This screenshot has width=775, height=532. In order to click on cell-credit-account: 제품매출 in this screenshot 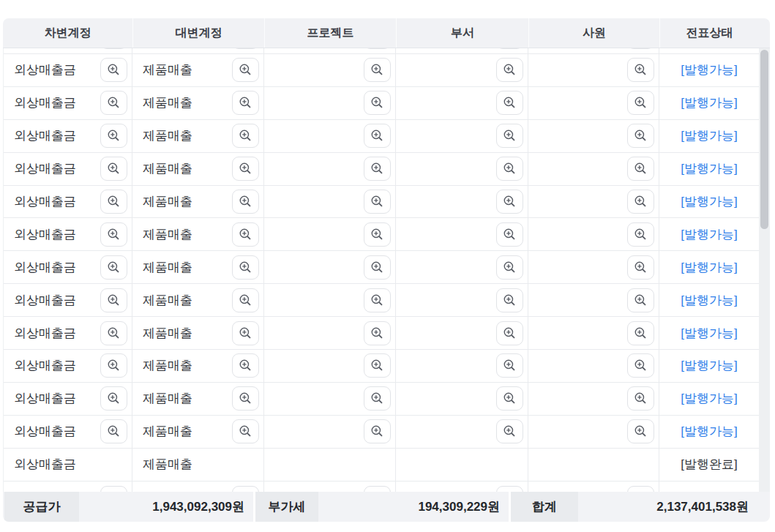, I will do `click(198, 399)`.